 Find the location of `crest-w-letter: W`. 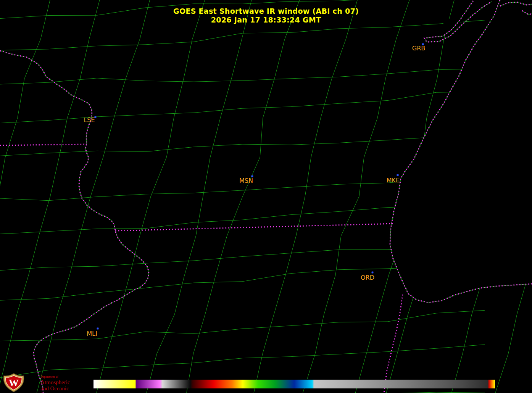

crest-w-letter: W is located at coordinates (14, 383).